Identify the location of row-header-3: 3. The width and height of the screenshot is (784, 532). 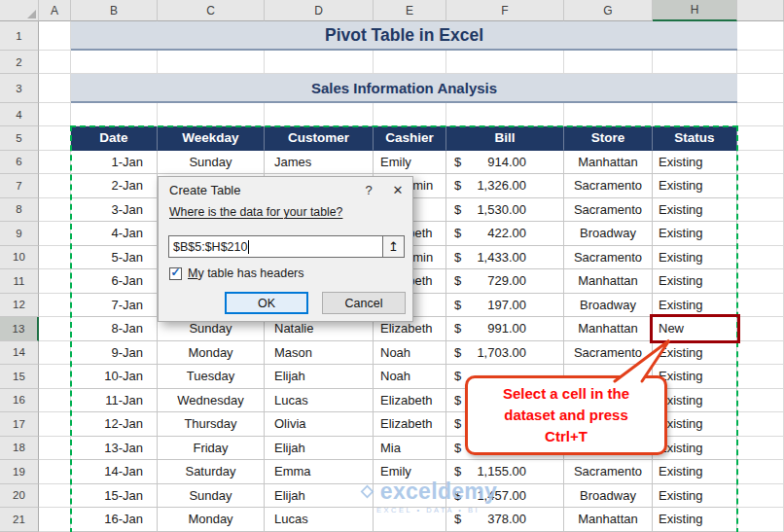
(19, 89).